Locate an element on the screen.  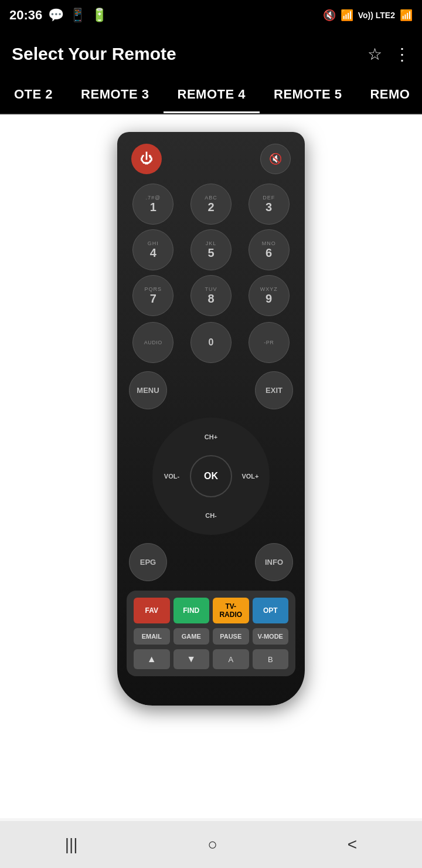
nav-bar: ||| ○ < is located at coordinates (211, 845).